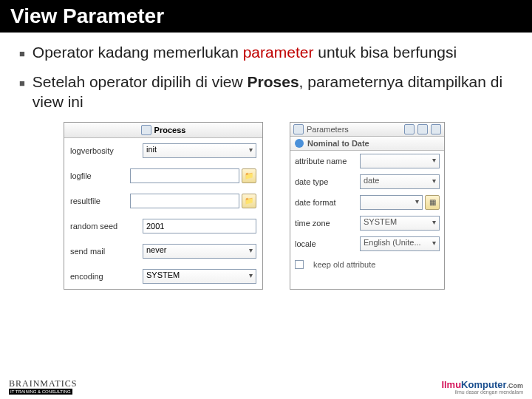  What do you see at coordinates (400, 244) in the screenshot?
I see `locale-select: English (Unite...` at bounding box center [400, 244].